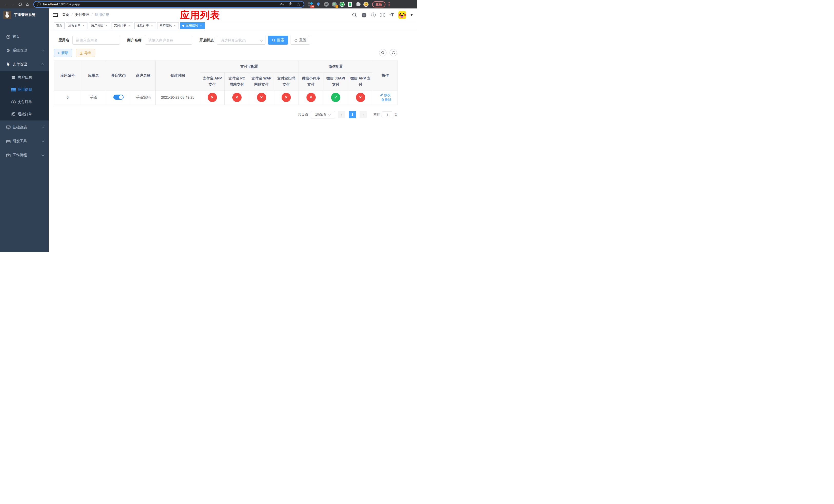 The width and height of the screenshot is (834, 504). I want to click on breadcrumb-home: 首页, so click(66, 15).